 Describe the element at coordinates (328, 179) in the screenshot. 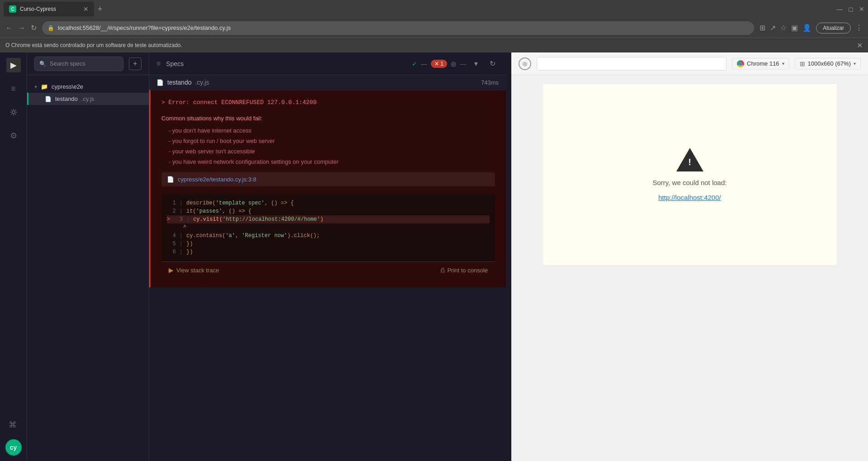

I see `error-file-link: 📄 cypress/e2e/testando.cy.js:3:8` at that location.